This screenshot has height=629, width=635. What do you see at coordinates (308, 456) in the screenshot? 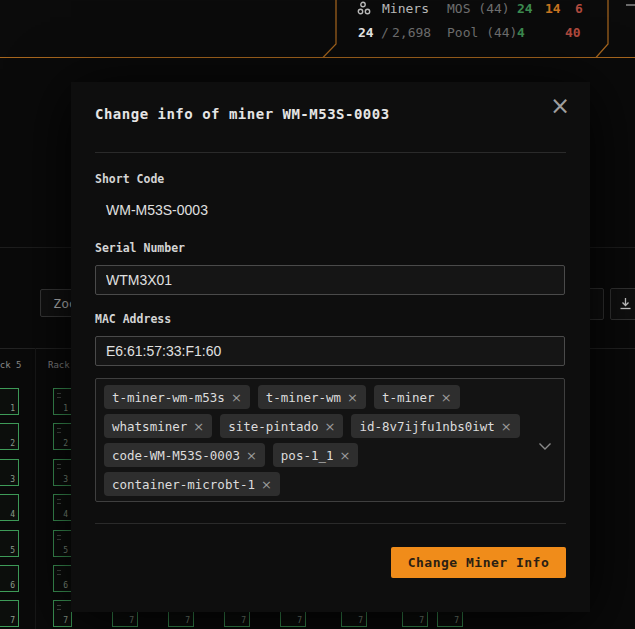
I see `tag-label: pos-1_1` at bounding box center [308, 456].